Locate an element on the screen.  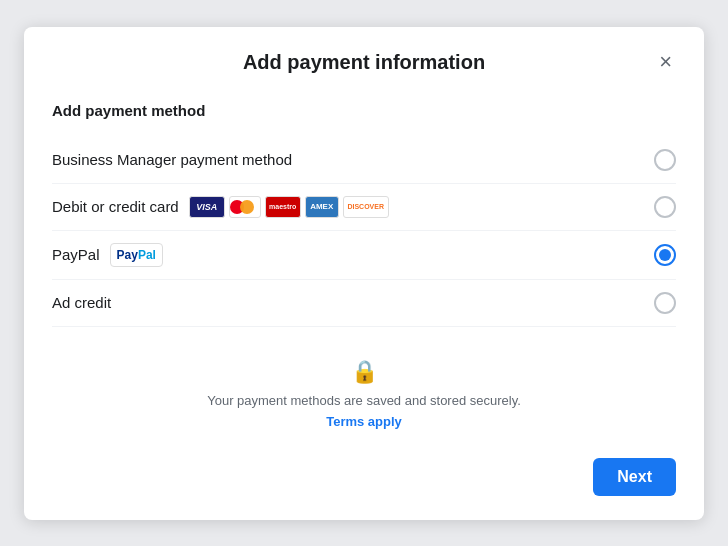
modal-title: Add payment information is located at coordinates (364, 62).